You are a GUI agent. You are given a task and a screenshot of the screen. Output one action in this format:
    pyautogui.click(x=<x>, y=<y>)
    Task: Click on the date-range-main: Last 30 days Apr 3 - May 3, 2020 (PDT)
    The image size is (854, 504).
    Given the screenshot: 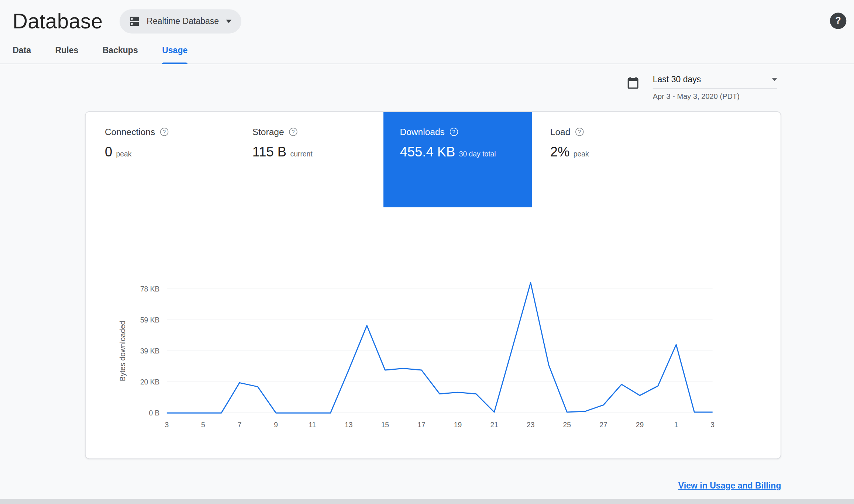 What is the action you would take?
    pyautogui.click(x=715, y=87)
    